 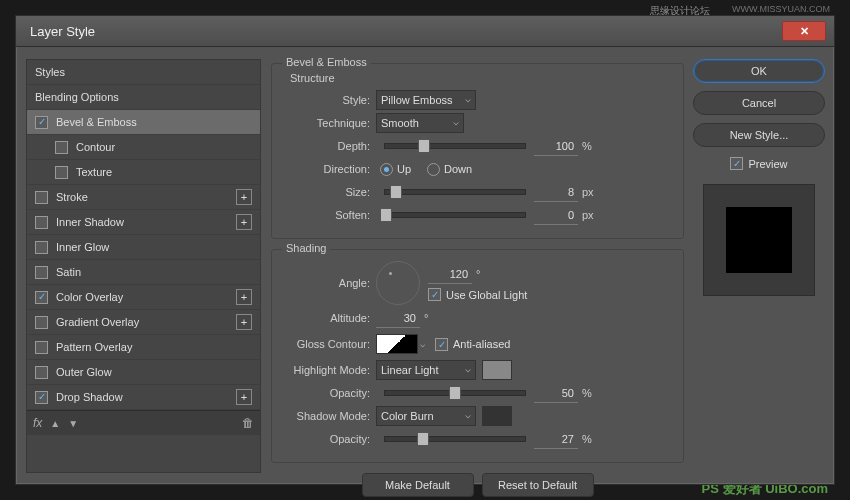 What do you see at coordinates (768, 164) in the screenshot?
I see `preview-label: Preview` at bounding box center [768, 164].